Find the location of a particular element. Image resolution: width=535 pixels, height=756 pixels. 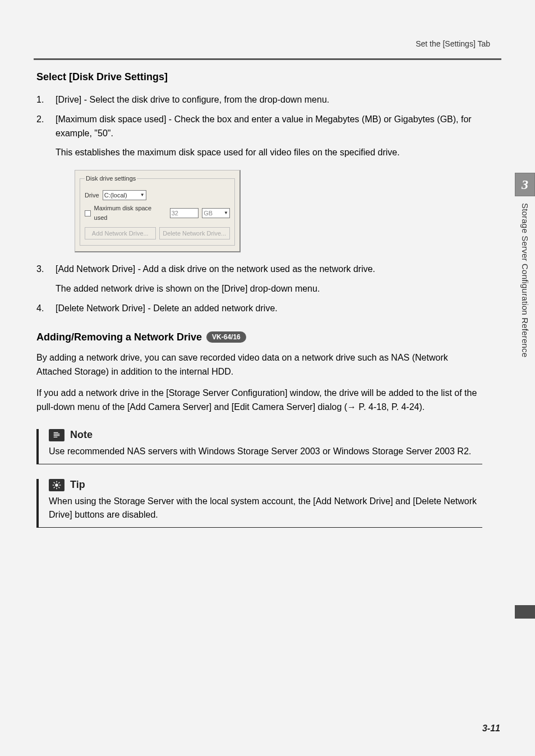

item-text: - Delete an added network drive. is located at coordinates (211, 308).